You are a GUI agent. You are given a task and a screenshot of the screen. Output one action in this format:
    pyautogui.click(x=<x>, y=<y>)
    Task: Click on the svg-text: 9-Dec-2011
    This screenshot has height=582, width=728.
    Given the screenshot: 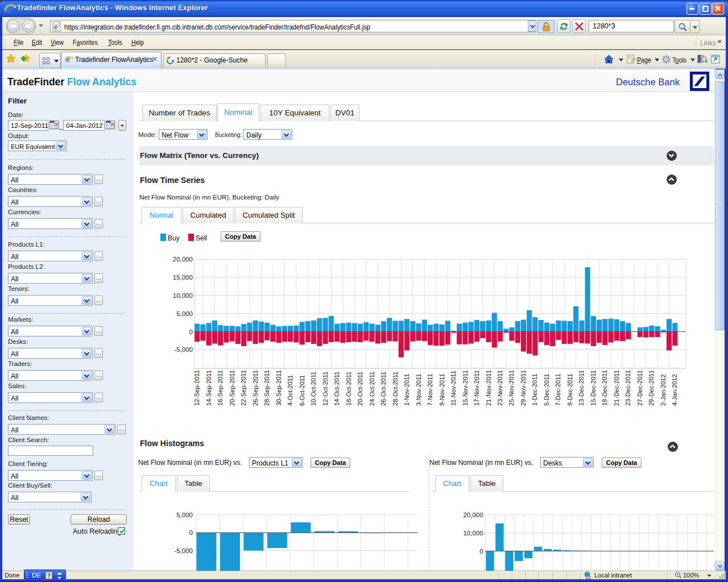 What is the action you would take?
    pyautogui.click(x=570, y=390)
    